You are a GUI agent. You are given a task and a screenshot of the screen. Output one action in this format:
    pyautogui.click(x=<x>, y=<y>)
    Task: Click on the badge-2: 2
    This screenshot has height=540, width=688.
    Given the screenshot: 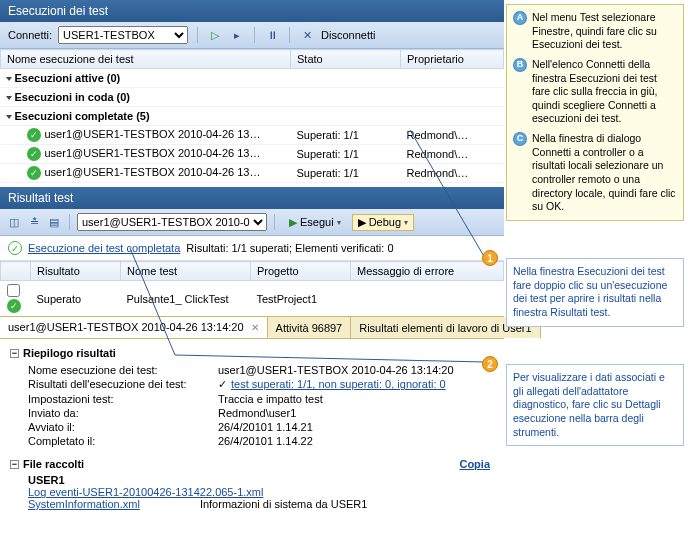 What is the action you would take?
    pyautogui.click(x=490, y=364)
    